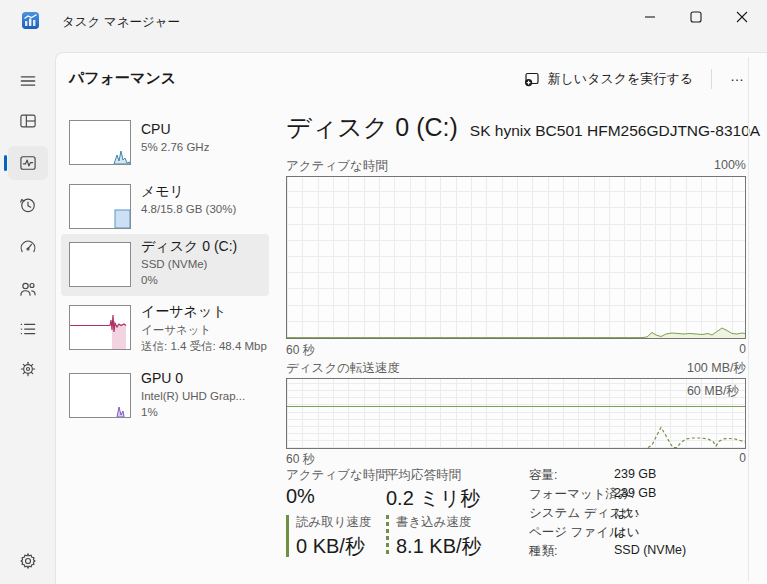 This screenshot has height=584, width=767. What do you see at coordinates (162, 192) in the screenshot?
I see `list-item-name: メモリ` at bounding box center [162, 192].